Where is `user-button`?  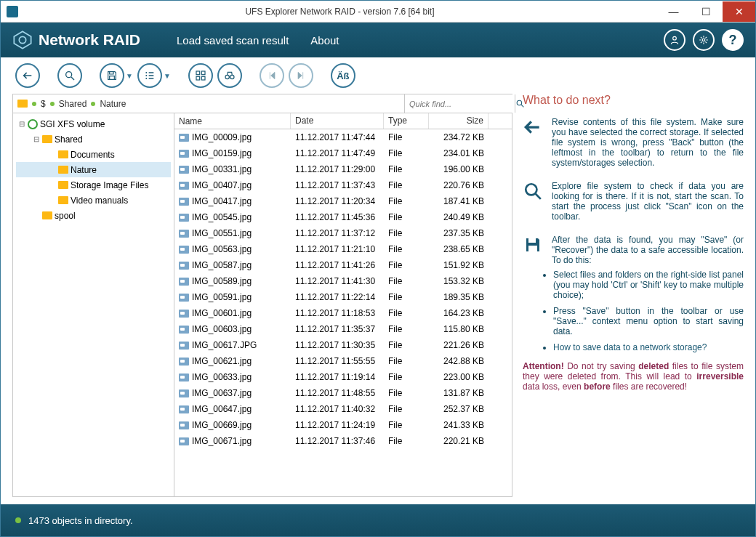
user-button is located at coordinates (675, 40).